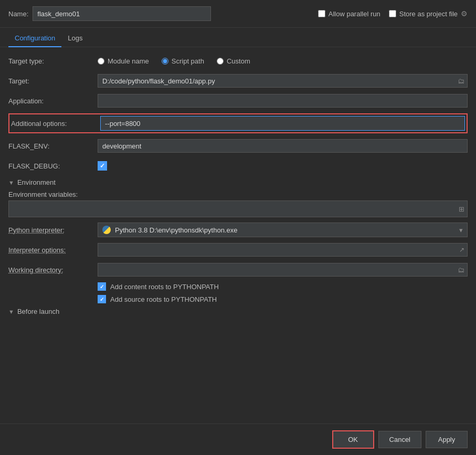 The image size is (476, 455). What do you see at coordinates (170, 230) in the screenshot?
I see `interpreter-select-left: Python 3.8 D:\env\pythonsdk\python.exe` at bounding box center [170, 230].